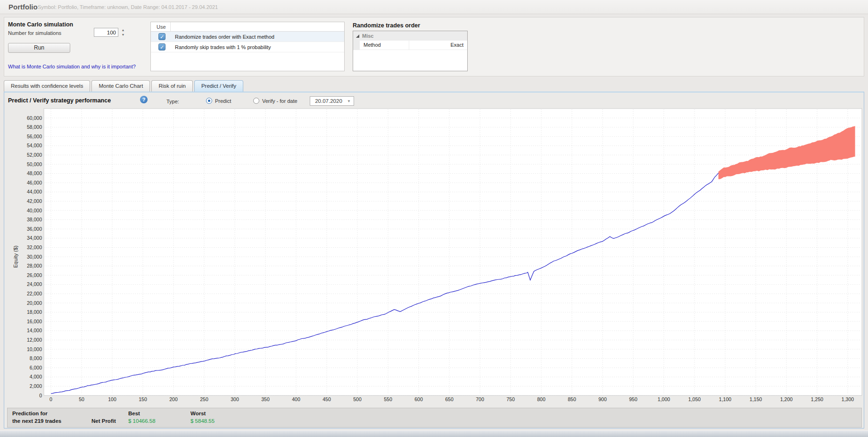 Image resolution: width=868 pixels, height=437 pixels. I want to click on svg-text: 54,000, so click(34, 145).